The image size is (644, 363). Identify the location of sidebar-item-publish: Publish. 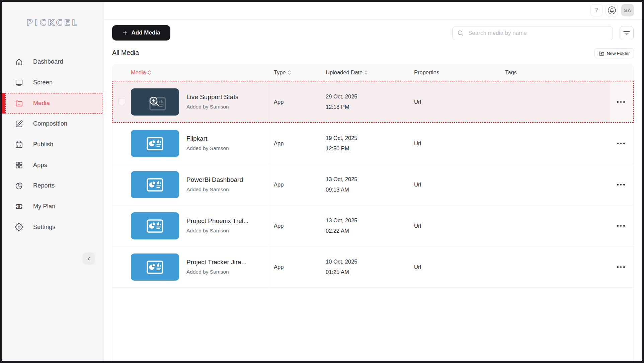
(53, 145).